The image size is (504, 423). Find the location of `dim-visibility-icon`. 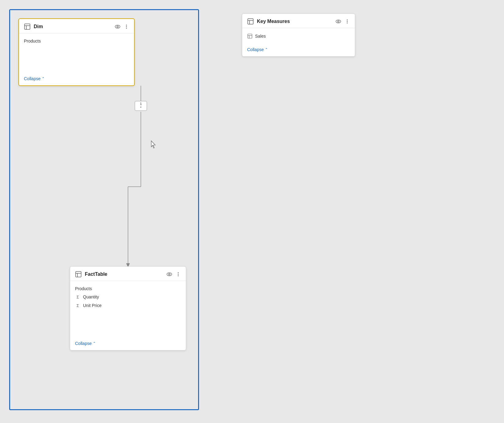

dim-visibility-icon is located at coordinates (118, 27).